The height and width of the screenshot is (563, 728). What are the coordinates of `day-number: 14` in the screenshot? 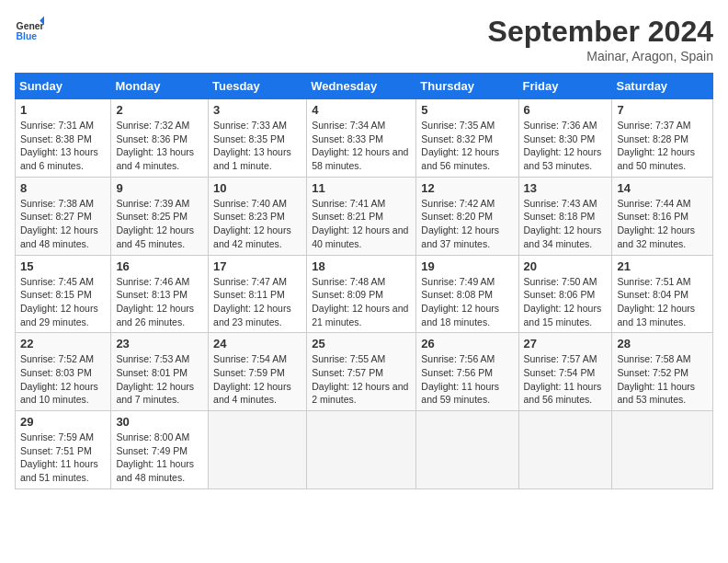 It's located at (662, 188).